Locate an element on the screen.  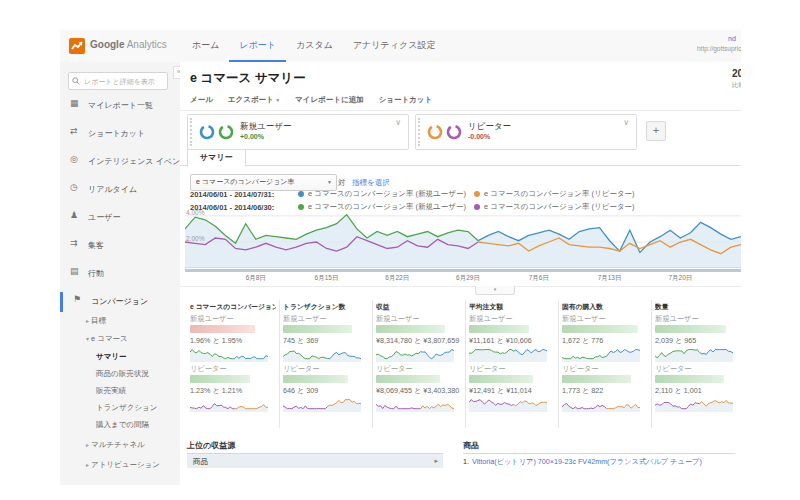
sidebar-item-6: ▤行動 is located at coordinates (120, 274).